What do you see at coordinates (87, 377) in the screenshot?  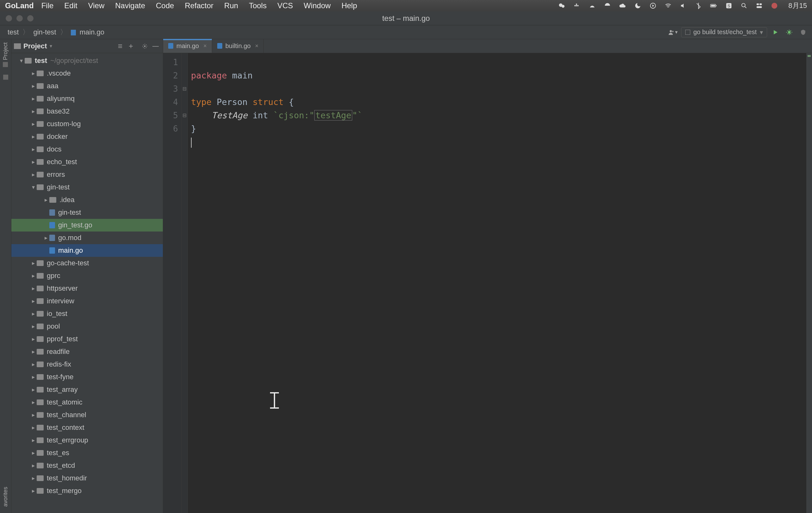 I see `tree-node-test-fyne: test-fyne` at bounding box center [87, 377].